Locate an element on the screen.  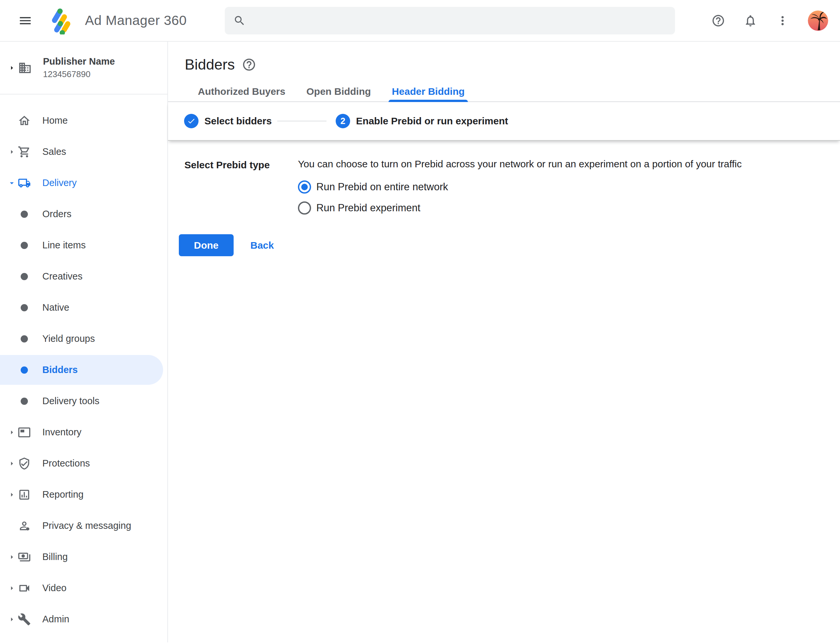
sidebar-item-delivery: Delivery is located at coordinates (83, 183).